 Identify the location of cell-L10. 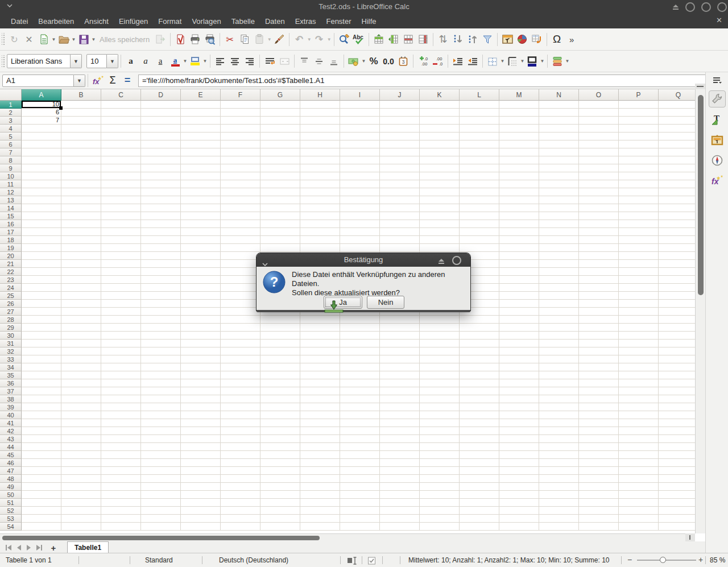
(479, 176).